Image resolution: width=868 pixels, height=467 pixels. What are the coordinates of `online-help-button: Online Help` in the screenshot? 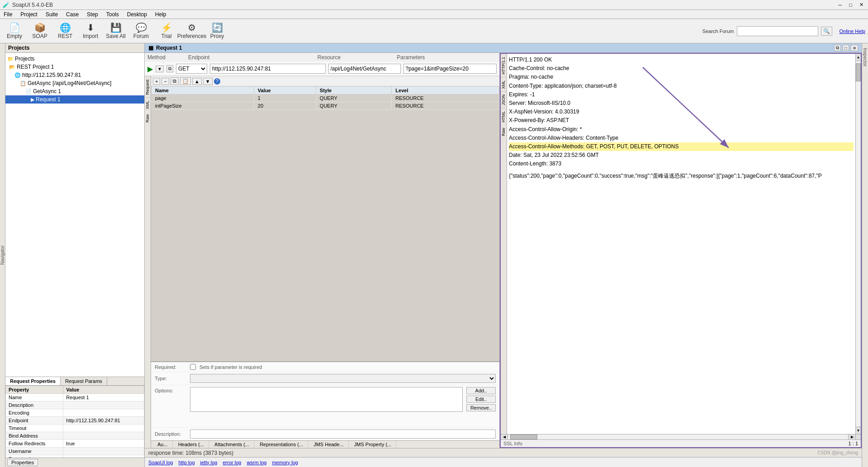 It's located at (852, 31).